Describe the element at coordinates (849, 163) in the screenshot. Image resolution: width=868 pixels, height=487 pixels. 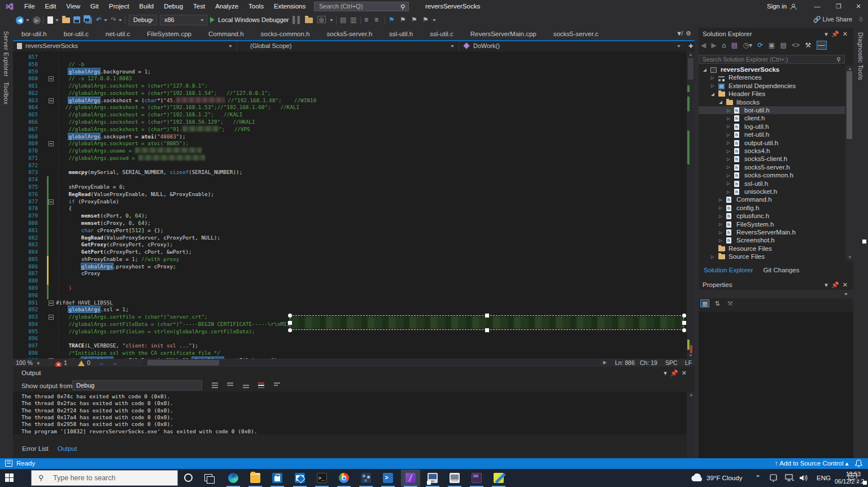
I see `tree-scrollbar: ▲ ▼` at that location.